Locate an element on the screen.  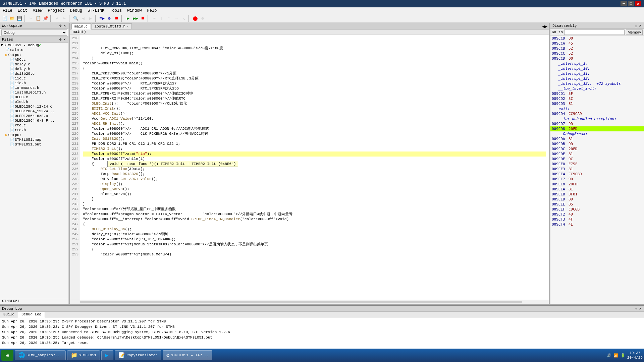
log-expand-icon: △ is located at coordinates (636, 308).